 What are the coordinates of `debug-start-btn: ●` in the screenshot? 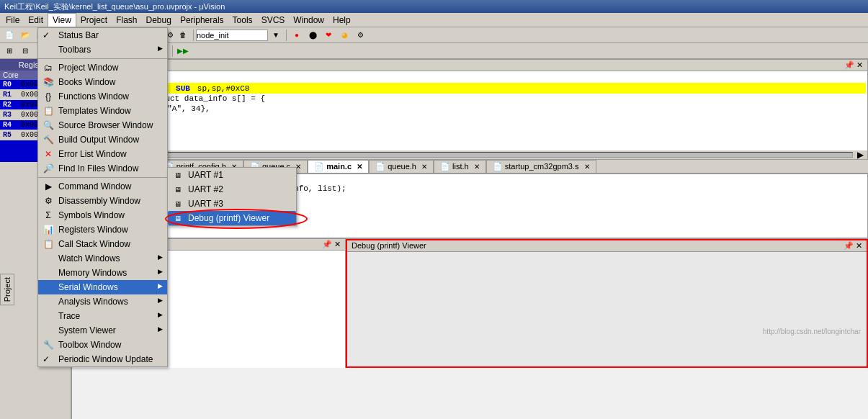 It's located at (297, 35).